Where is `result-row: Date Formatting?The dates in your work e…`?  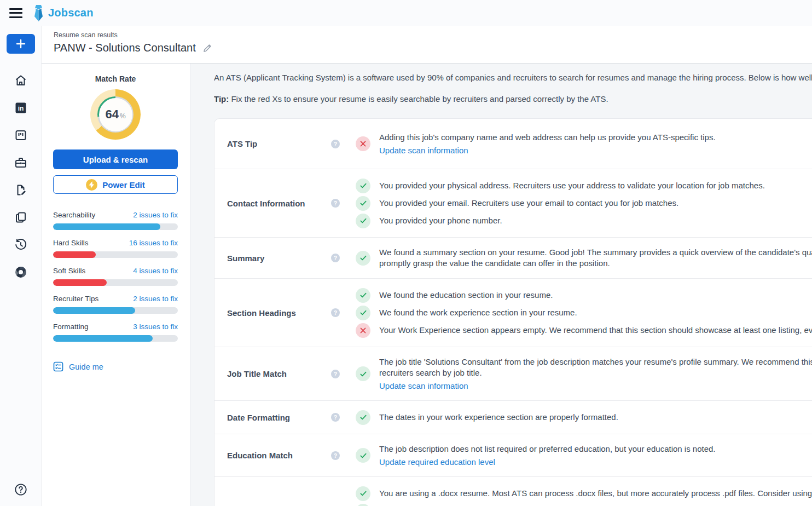 result-row: Date Formatting?The dates in your work e… is located at coordinates (513, 417).